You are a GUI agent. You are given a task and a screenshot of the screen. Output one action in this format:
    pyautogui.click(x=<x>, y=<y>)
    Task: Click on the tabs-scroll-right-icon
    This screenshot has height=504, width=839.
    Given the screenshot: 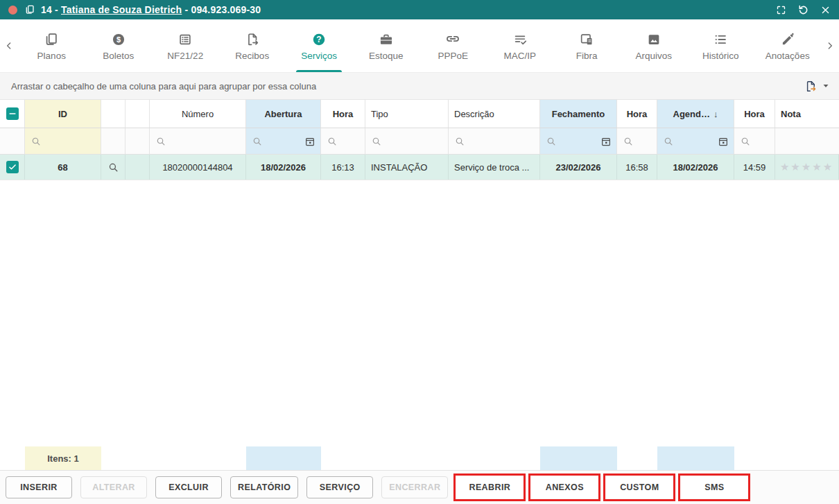 What is the action you would take?
    pyautogui.click(x=830, y=46)
    